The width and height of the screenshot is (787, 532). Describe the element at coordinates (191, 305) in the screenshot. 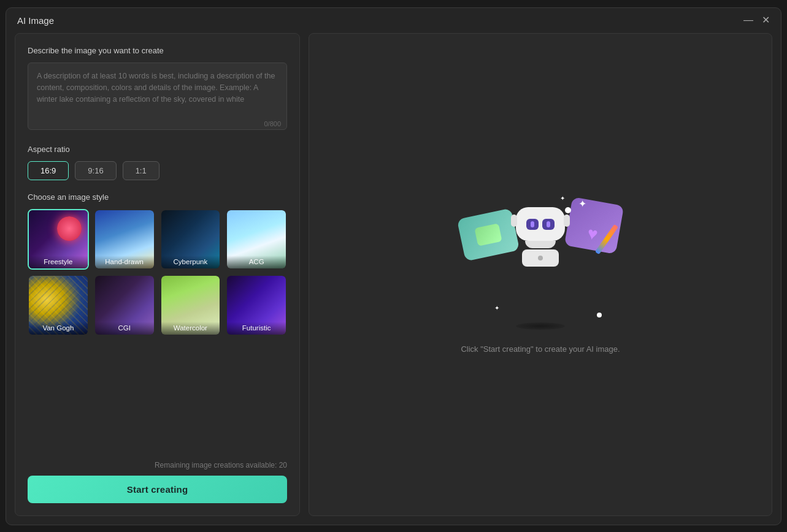

I see `style-watercolor: Watercolor` at that location.